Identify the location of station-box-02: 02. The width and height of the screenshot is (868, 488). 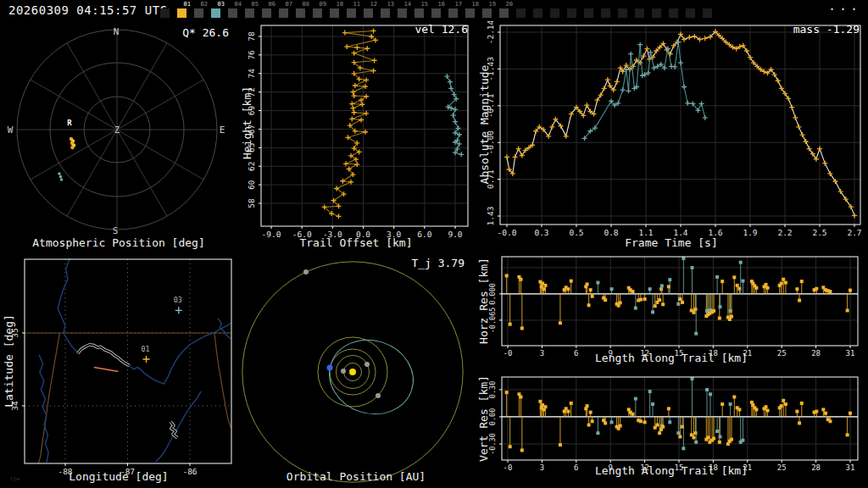
(202, 10).